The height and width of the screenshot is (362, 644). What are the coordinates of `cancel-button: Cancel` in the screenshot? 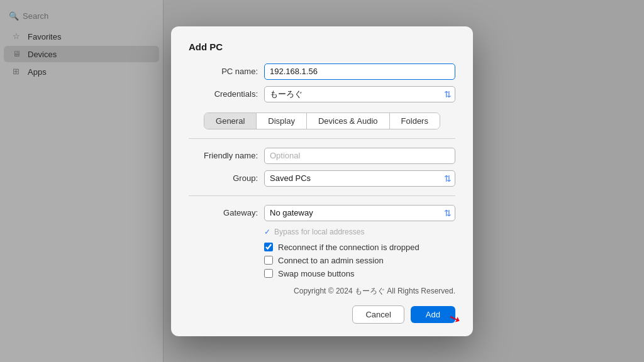 It's located at (378, 314).